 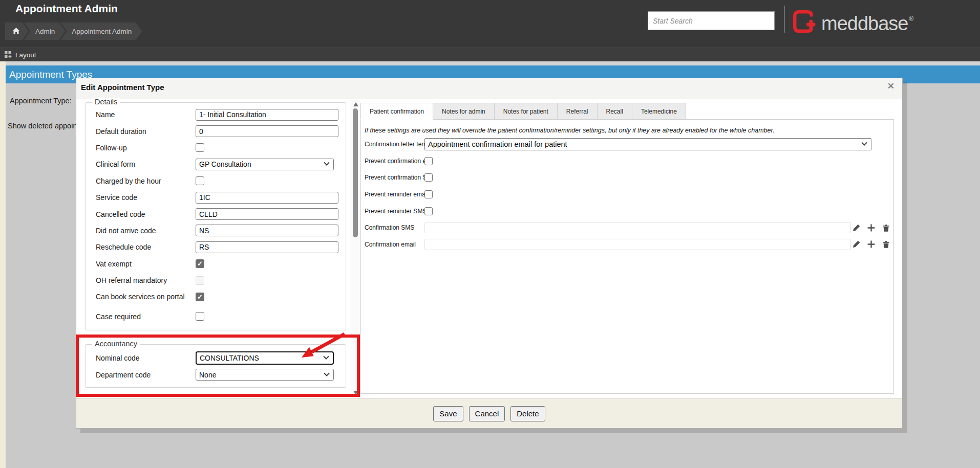 I want to click on field-label: Follow-up, so click(x=145, y=148).